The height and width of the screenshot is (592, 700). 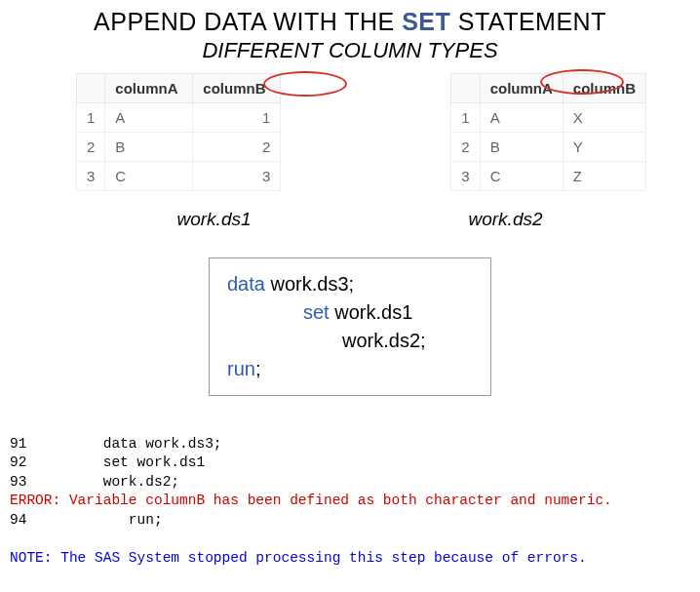 What do you see at coordinates (179, 118) in the screenshot?
I see `table-row: 1 A 1` at bounding box center [179, 118].